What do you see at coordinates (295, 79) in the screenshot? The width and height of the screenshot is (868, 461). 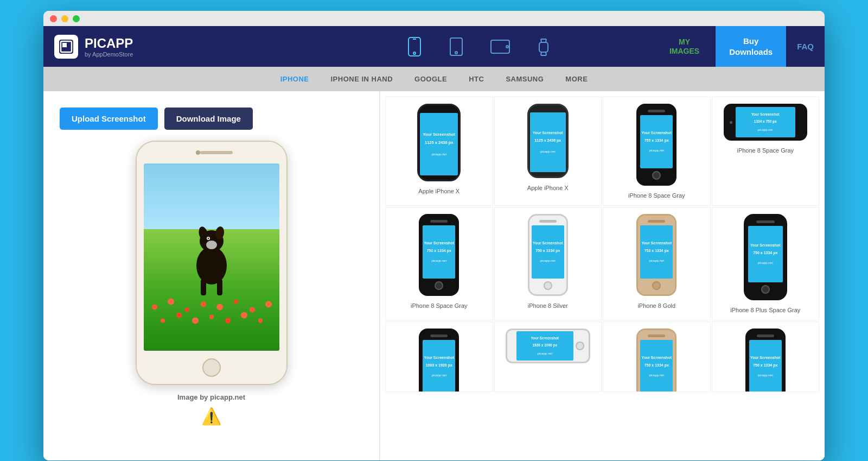 I see `subnav-iphone: IPHONE` at bounding box center [295, 79].